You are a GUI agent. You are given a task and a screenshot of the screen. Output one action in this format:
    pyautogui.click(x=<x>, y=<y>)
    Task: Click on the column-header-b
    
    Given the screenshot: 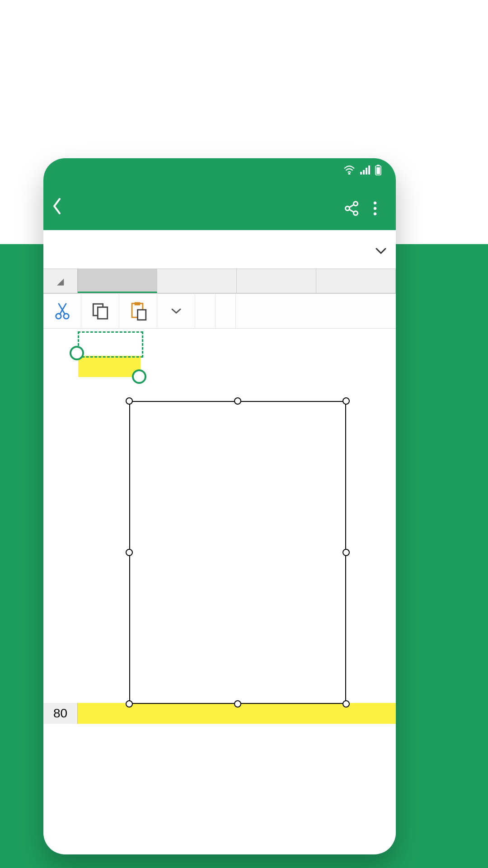 What is the action you would take?
    pyautogui.click(x=197, y=281)
    